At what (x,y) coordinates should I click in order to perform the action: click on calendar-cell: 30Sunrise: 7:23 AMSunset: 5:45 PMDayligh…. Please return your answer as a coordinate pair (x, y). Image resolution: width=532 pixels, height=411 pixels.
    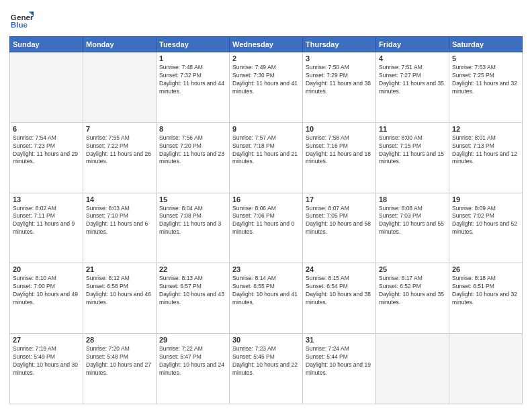
    Looking at the image, I should click on (266, 369).